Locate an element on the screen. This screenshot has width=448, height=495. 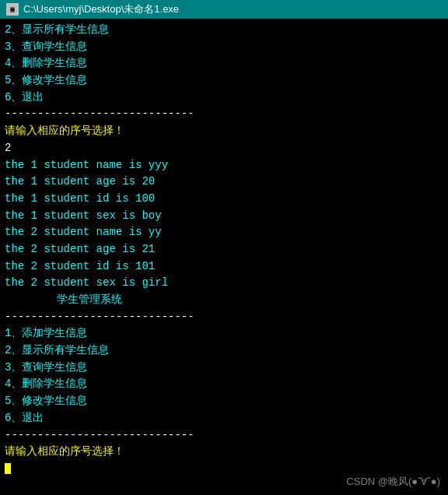
console-line: the 2 student age is 21 is located at coordinates (224, 250).